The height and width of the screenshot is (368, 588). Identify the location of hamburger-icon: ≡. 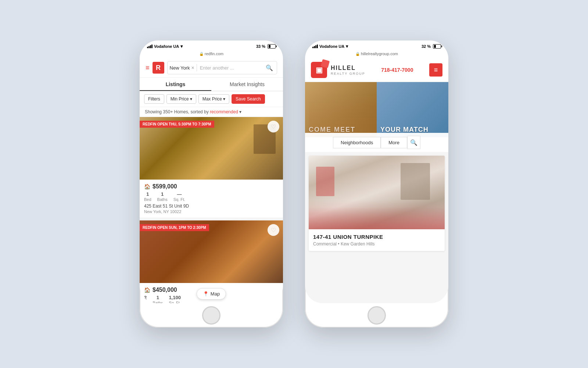
(148, 68).